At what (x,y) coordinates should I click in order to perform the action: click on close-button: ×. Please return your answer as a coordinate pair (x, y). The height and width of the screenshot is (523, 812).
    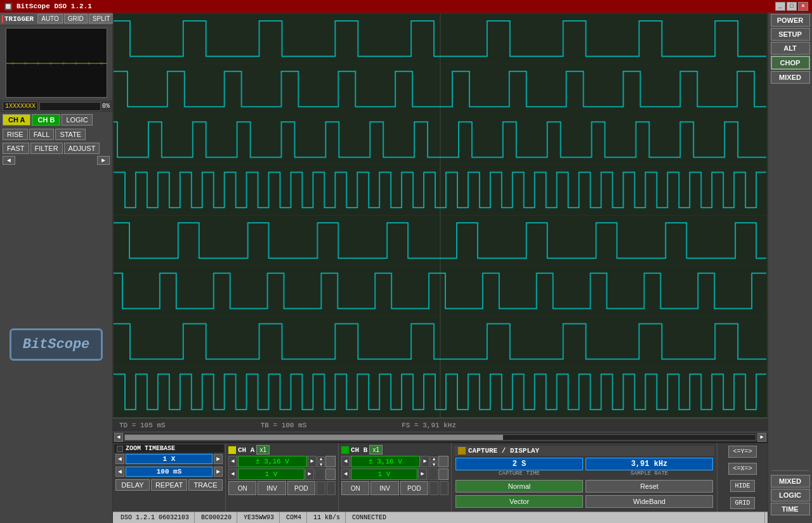
    Looking at the image, I should click on (803, 6).